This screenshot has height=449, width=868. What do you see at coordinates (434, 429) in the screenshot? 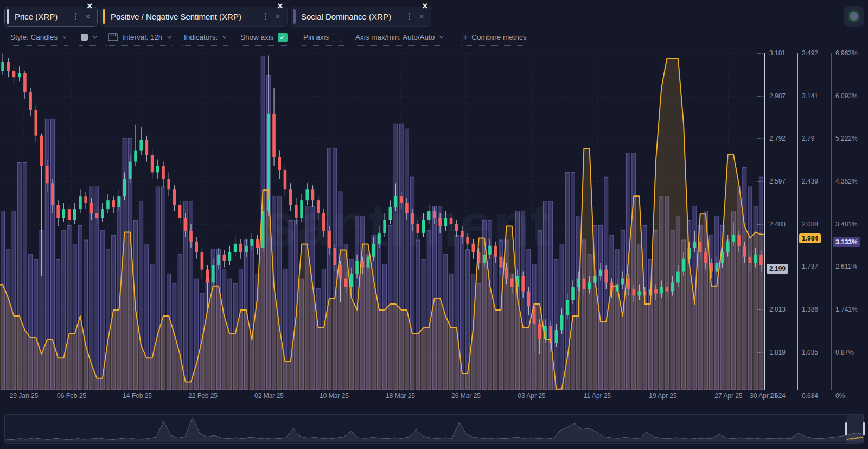
I see `chart-navigator` at bounding box center [434, 429].